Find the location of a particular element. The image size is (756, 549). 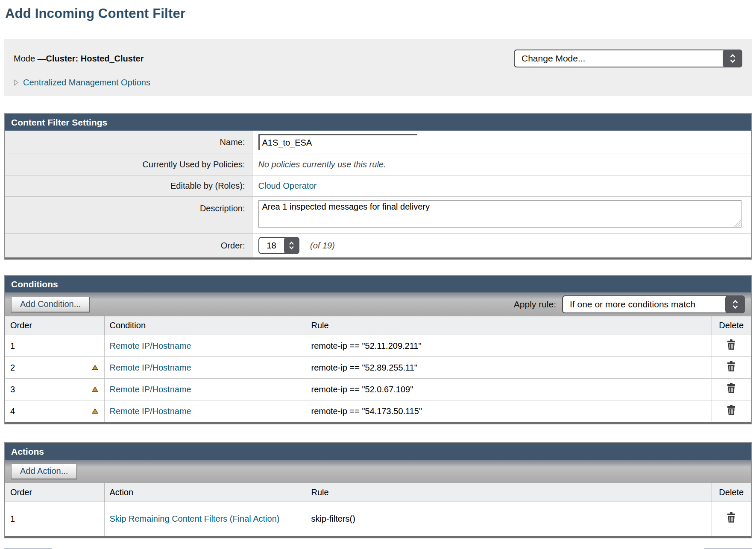

condition-order: 1 is located at coordinates (13, 346).